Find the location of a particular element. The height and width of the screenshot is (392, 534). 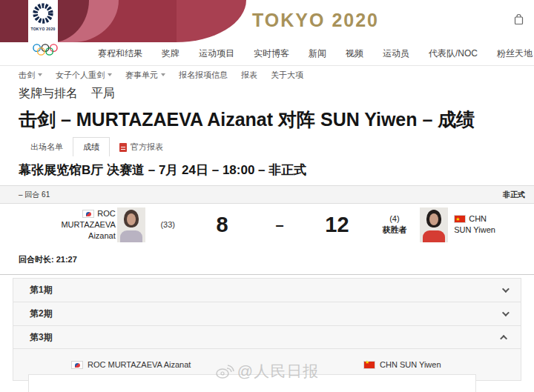

subnav-unit-label: 赛事单元 is located at coordinates (142, 76).